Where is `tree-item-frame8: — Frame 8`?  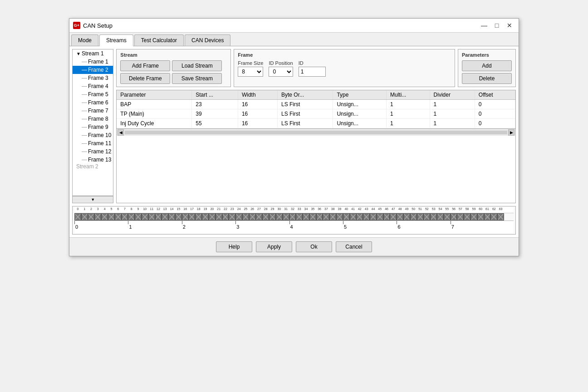 tree-item-frame8: — Frame 8 is located at coordinates (93, 119).